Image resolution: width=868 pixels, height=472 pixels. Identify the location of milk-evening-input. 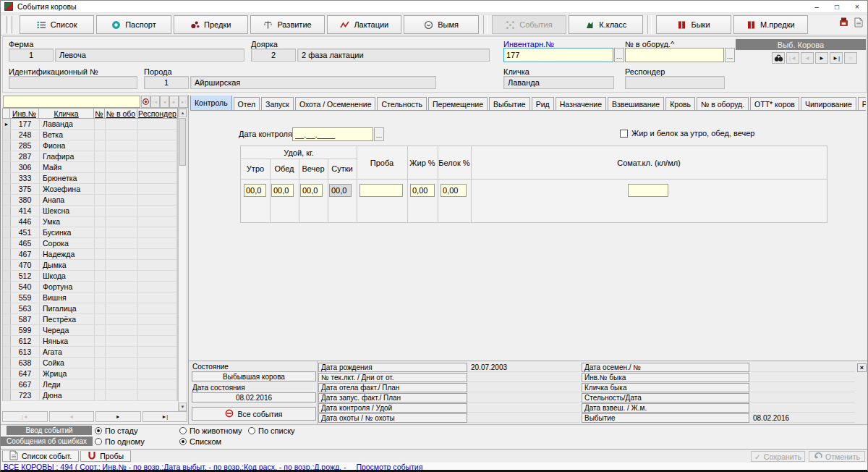
(311, 190).